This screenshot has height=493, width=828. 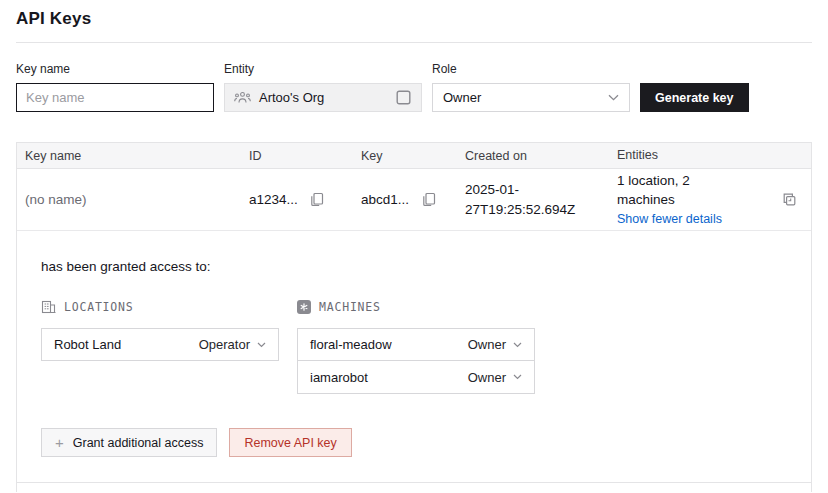 What do you see at coordinates (48, 307) in the screenshot?
I see `building-icon` at bounding box center [48, 307].